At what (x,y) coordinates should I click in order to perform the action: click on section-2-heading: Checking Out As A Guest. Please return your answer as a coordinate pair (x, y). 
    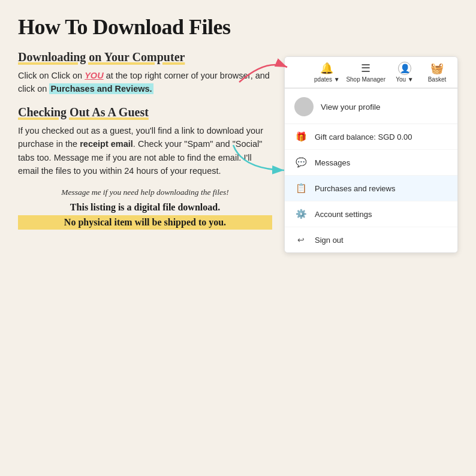
    Looking at the image, I should click on (145, 113).